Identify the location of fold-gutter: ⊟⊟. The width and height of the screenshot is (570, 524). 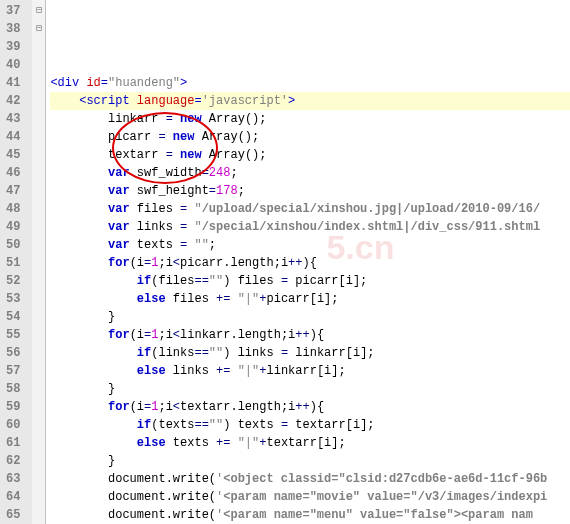
(39, 262).